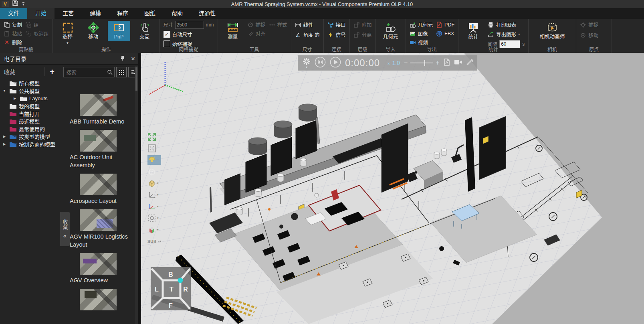 The width and height of the screenshot is (644, 324). Describe the element at coordinates (589, 25) in the screenshot. I see `origin-snap-button: 捕捉` at that location.